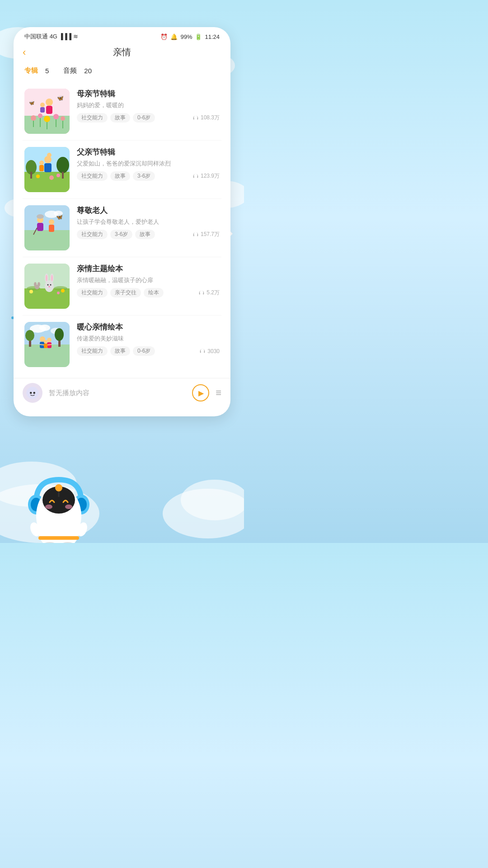  What do you see at coordinates (52, 37) in the screenshot?
I see `carrier-info: 中国联通 4G ▐▐▐ ≋` at bounding box center [52, 37].